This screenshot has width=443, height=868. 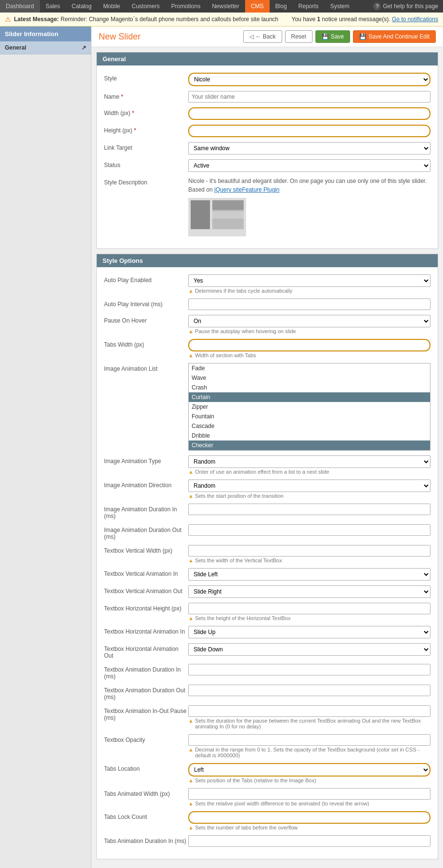 I want to click on textbox-horiz-anim-out-label: Textbox Horizontal Animation Out, so click(x=146, y=651).